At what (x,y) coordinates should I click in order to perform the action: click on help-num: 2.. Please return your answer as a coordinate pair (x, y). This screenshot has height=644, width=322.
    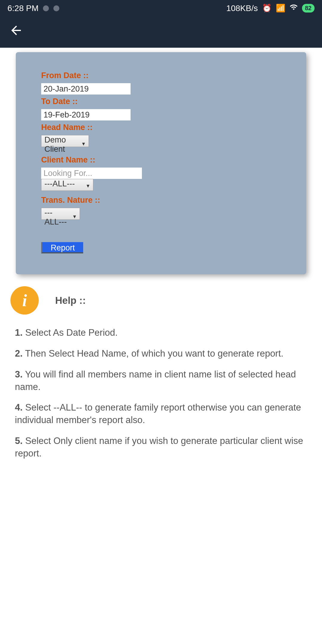
    Looking at the image, I should click on (19, 354).